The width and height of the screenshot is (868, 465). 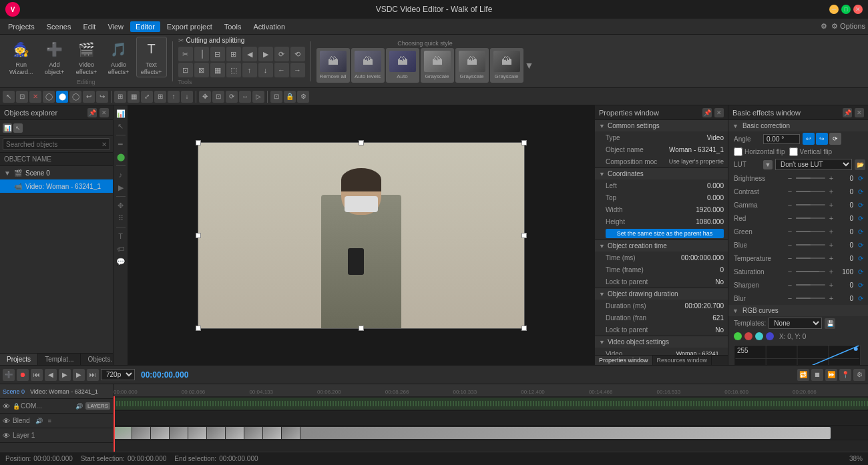 What do you see at coordinates (119, 57) in the screenshot?
I see `audio-effects-button: 🎵 Audioeffects+` at bounding box center [119, 57].